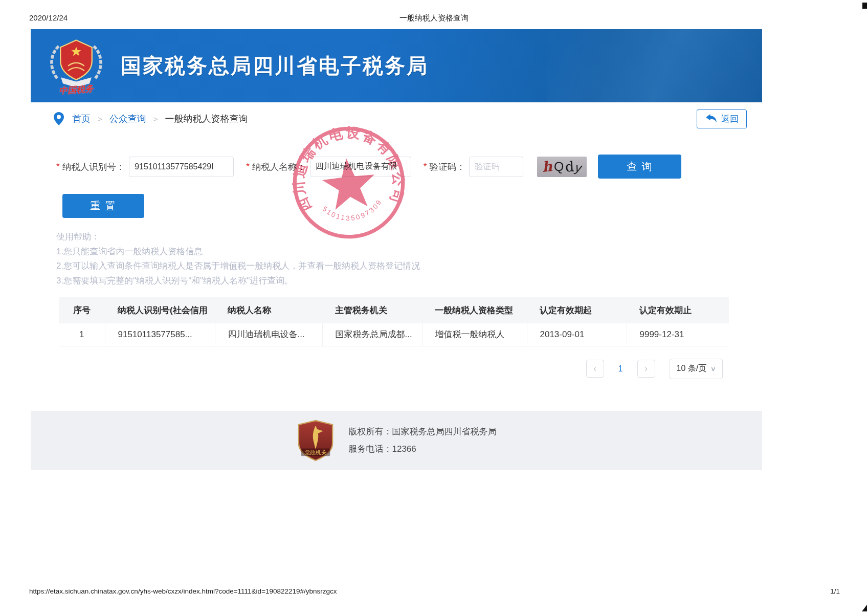 The image size is (868, 614). Describe the element at coordinates (394, 369) in the screenshot. I see `pagination: ‹ 1 › 10 条/页 ∨` at that location.